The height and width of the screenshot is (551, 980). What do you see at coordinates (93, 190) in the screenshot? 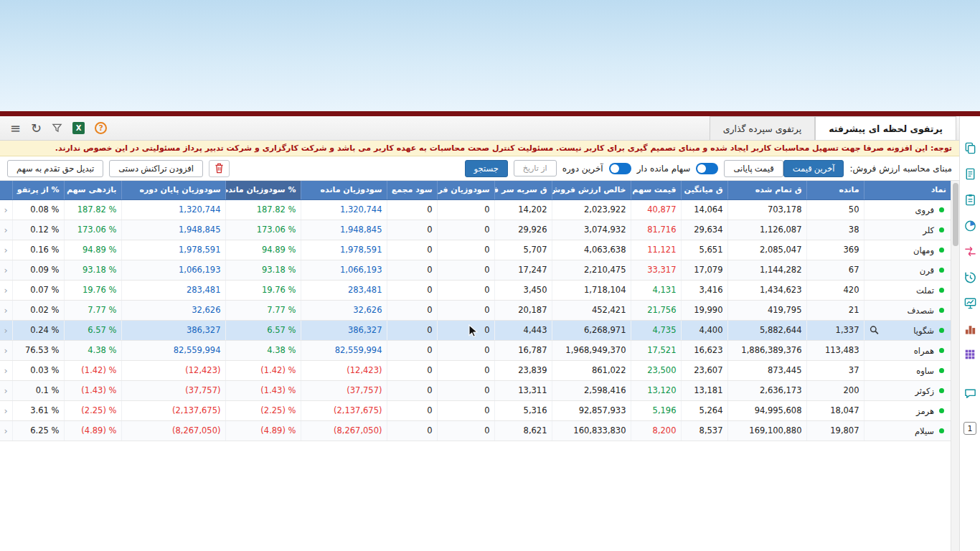
I see `column-header: بازدهی سهم` at bounding box center [93, 190].